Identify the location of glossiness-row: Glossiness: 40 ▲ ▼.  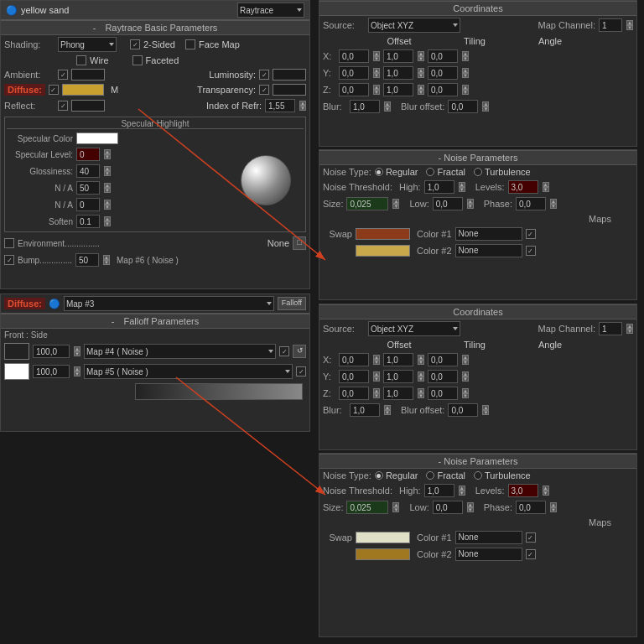
(117, 171).